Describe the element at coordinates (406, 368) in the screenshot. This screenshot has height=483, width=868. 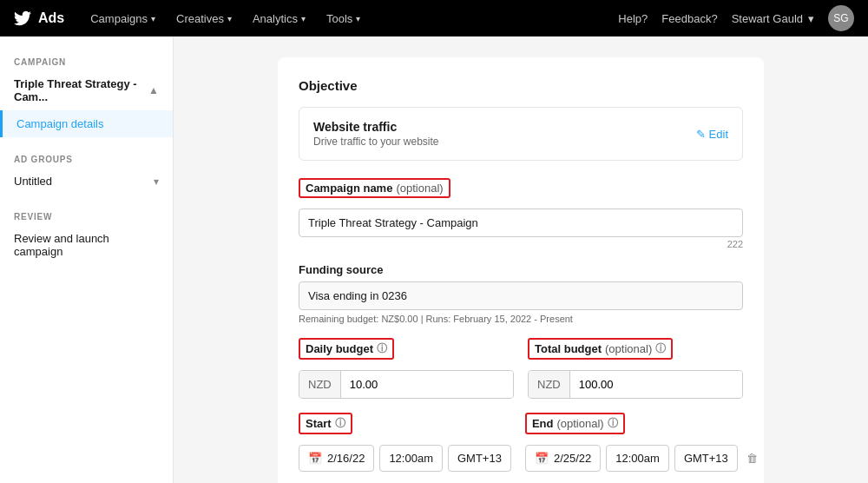
I see `daily-budget-field: Daily budget ⓘ NZD` at that location.